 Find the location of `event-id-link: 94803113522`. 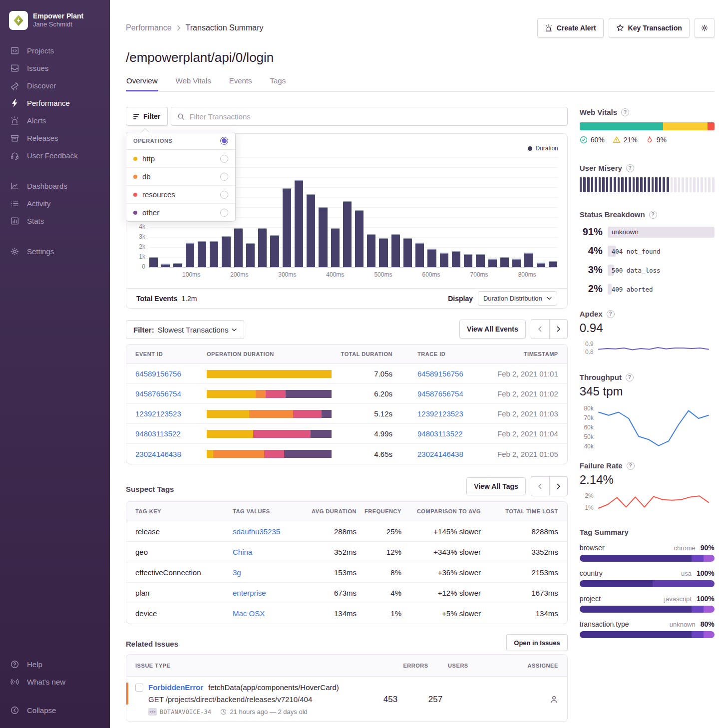

event-id-link: 94803113522 is located at coordinates (171, 433).